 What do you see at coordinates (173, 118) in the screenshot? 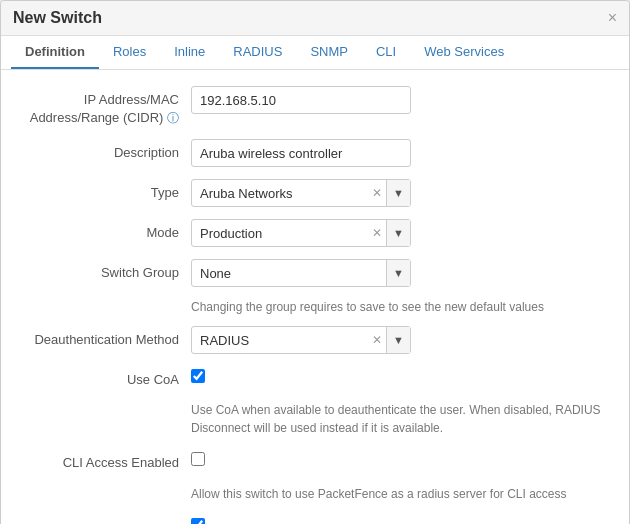
I see `ip-info-icon: ⓘ` at bounding box center [173, 118].